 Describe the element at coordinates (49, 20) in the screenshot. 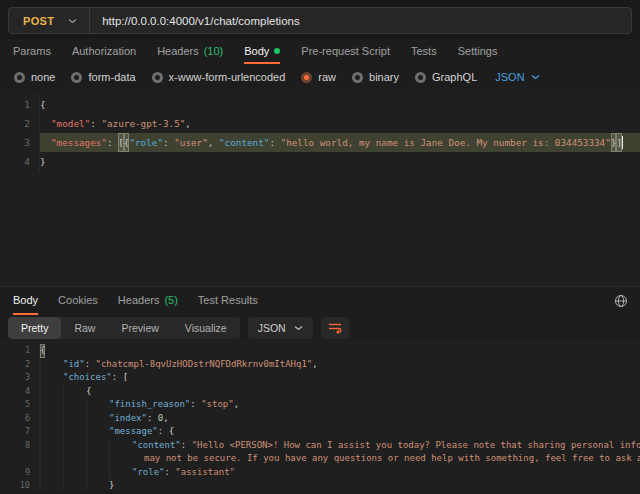

I see `method-select: POST` at that location.